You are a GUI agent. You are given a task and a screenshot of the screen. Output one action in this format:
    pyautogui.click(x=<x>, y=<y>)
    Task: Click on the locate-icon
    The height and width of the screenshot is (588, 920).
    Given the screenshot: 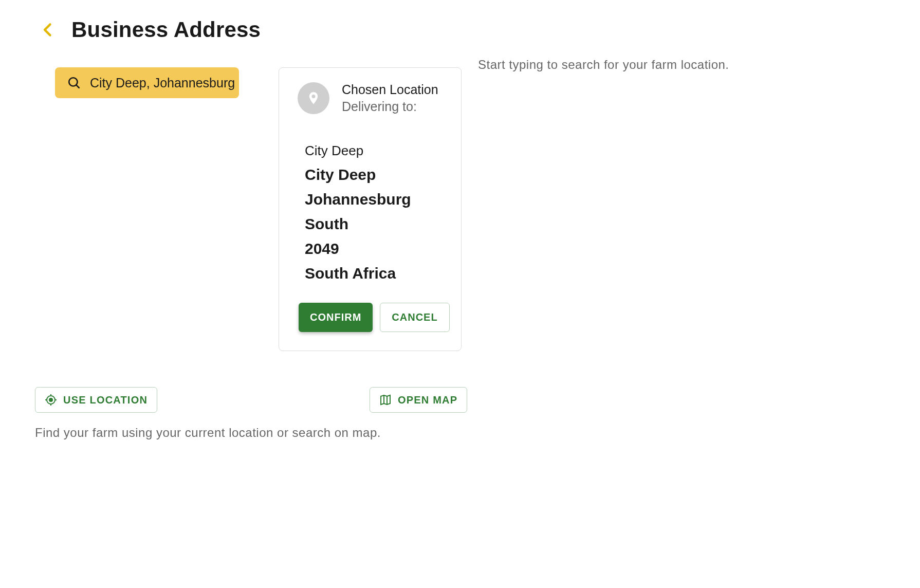 What is the action you would take?
    pyautogui.click(x=51, y=400)
    